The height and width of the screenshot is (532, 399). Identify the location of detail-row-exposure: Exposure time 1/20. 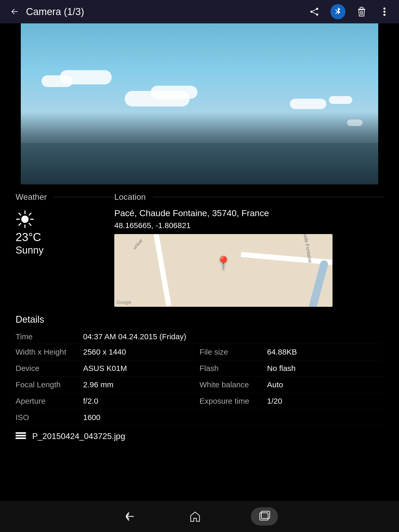
(291, 401).